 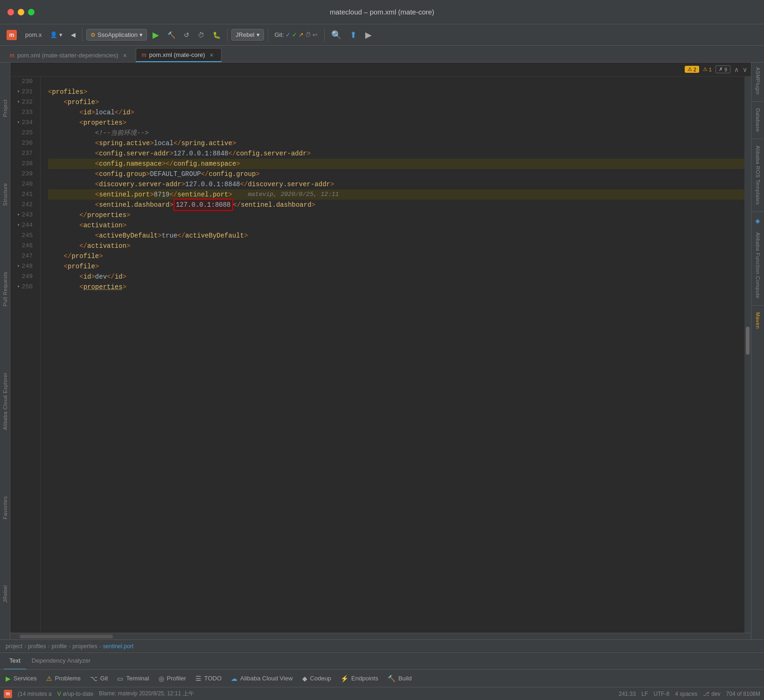 What do you see at coordinates (382, 646) in the screenshot?
I see `breadcrumb: project › profiles › profile › propertie…` at bounding box center [382, 646].